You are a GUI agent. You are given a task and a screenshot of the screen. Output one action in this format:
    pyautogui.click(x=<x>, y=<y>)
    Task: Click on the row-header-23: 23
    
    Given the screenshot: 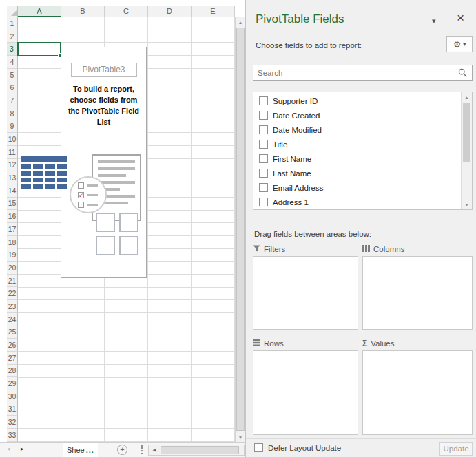 What is the action you would take?
    pyautogui.click(x=12, y=307)
    